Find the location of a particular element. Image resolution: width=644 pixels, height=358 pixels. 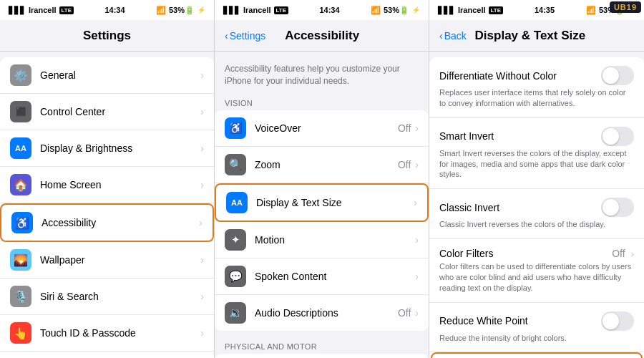

spoken-chevron: › is located at coordinates (416, 276).